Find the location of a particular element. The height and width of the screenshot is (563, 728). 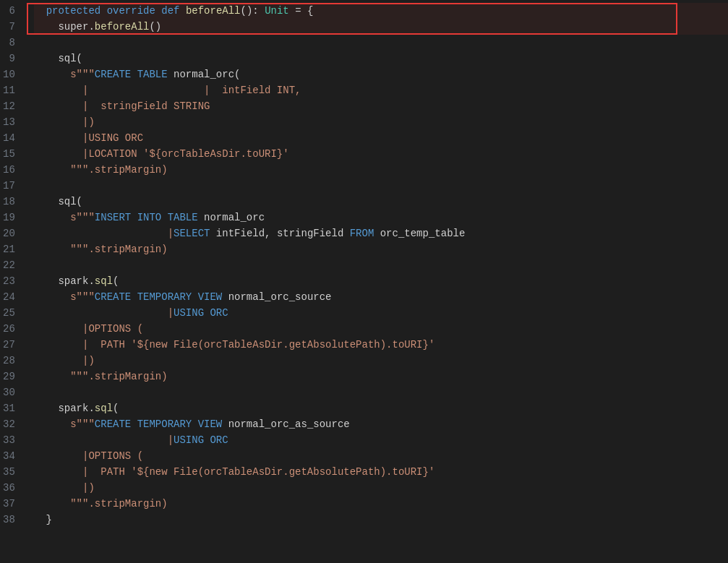

line-number: 18 is located at coordinates (12, 202).